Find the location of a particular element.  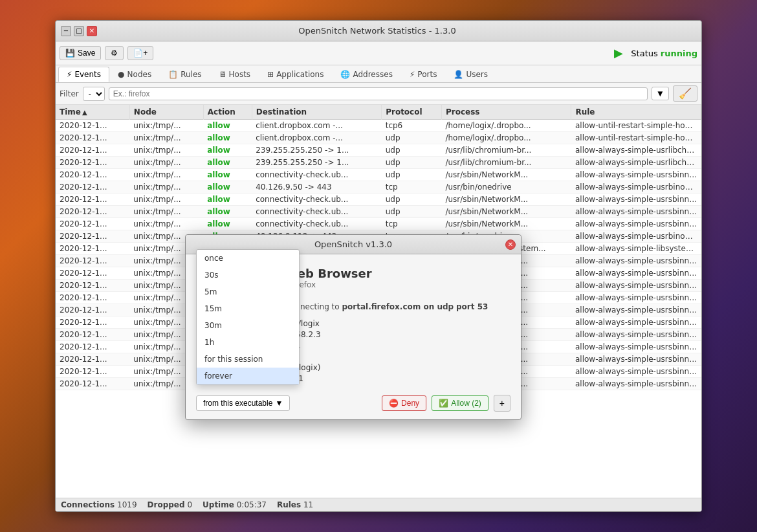

allow-icon: ✅ is located at coordinates (444, 403).